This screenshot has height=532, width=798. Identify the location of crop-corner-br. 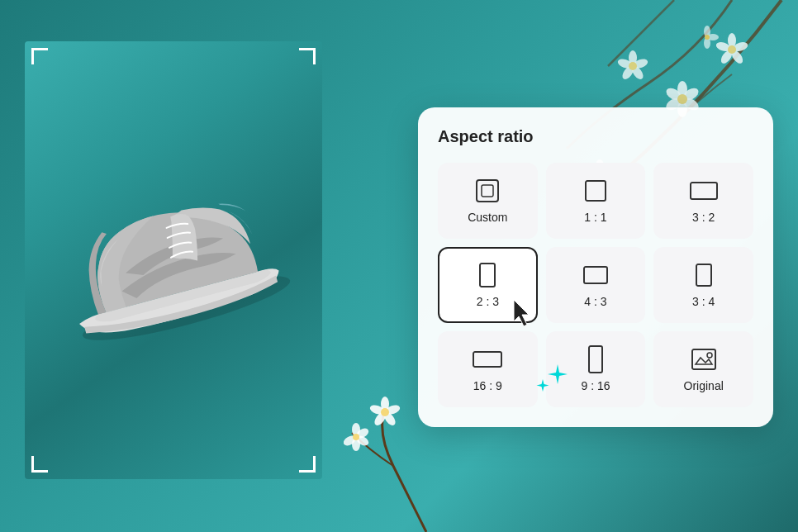
(307, 464).